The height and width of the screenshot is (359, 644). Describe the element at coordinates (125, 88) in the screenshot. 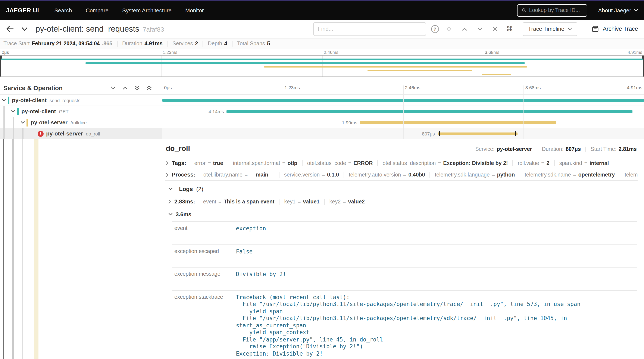

I see `collapse-one-level-button` at that location.